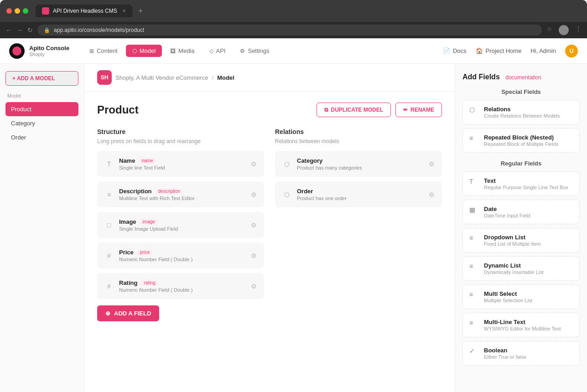 The height and width of the screenshot is (392, 587). I want to click on structure-heading: Structure, so click(181, 132).